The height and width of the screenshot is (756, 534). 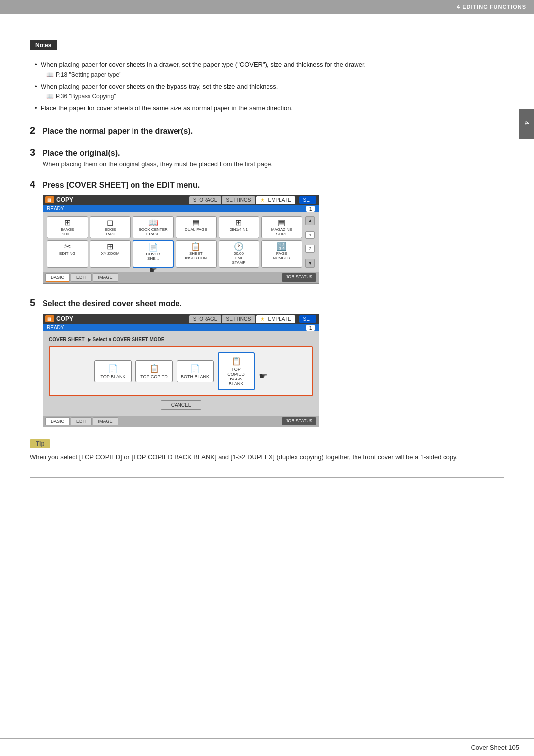 What do you see at coordinates (81, 422) in the screenshot?
I see `edit-tab-2: EDIT` at bounding box center [81, 422].